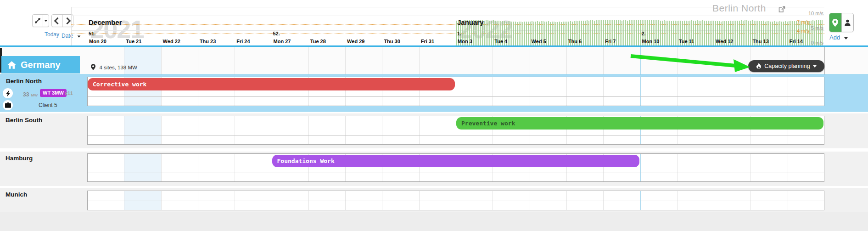 The height and width of the screenshot is (231, 868). What do you see at coordinates (30, 94) in the screenshot?
I see `site-capacity: 33 MW` at bounding box center [30, 94].